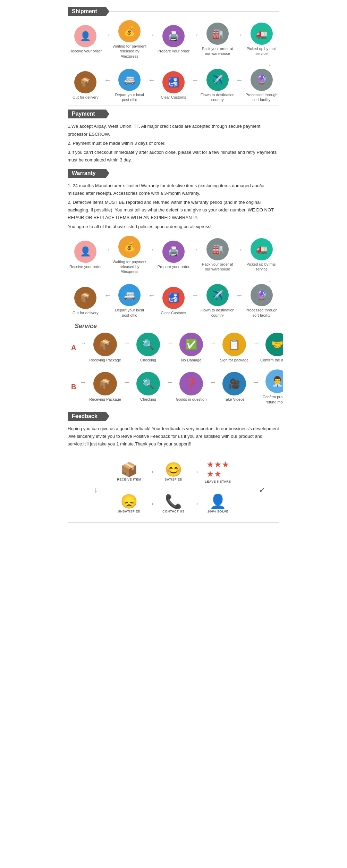 The width and height of the screenshot is (347, 868). I want to click on warranty-line1: 1. 24 months Manufacturer`s limited Warr…, so click(174, 190).